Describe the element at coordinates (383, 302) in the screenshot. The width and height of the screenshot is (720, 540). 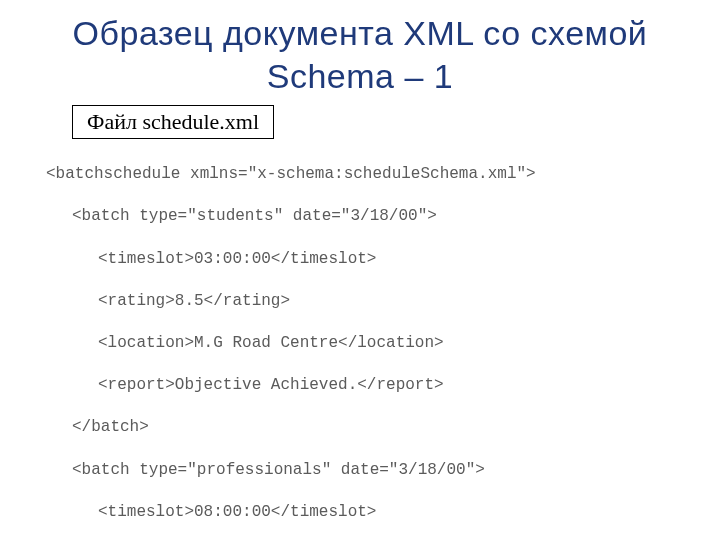
I see `code-line: <rating>8.5</rating>` at that location.